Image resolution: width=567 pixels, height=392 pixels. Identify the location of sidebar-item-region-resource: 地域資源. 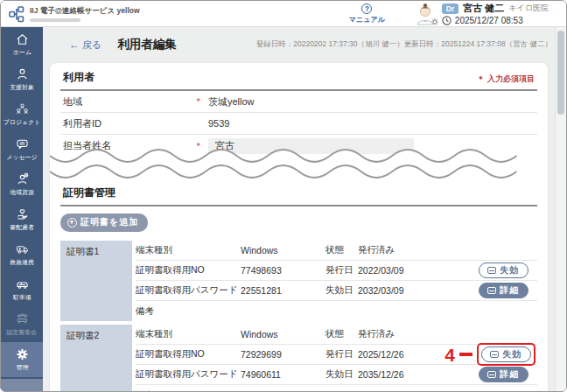
(22, 185).